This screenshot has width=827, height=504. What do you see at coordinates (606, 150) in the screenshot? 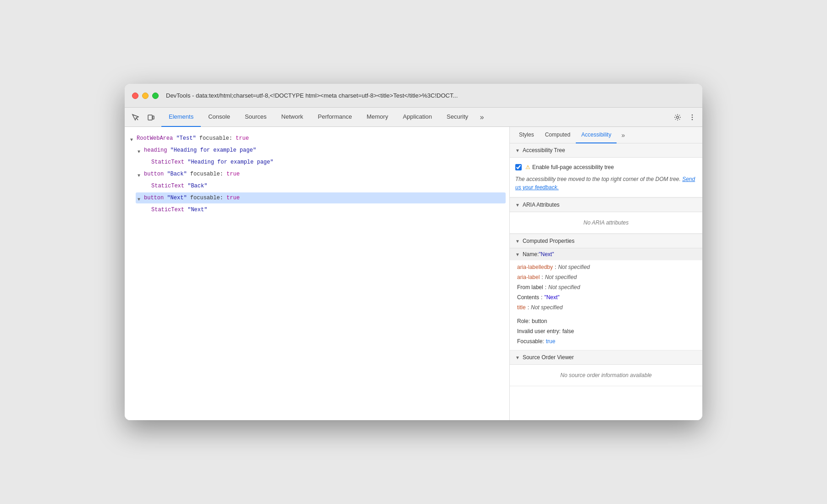
I see `accessibility-tree-header: ▼ Accessibility Tree` at bounding box center [606, 150].